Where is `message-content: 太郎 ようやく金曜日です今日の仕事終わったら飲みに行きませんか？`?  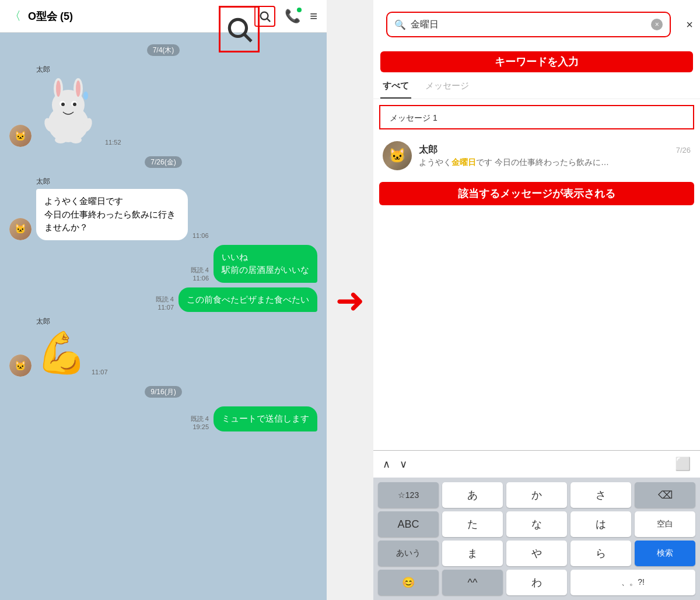
message-content: 太郎 ようやく金曜日です今日の仕事終わったら飲みに行きませんか？ is located at coordinates (112, 209).